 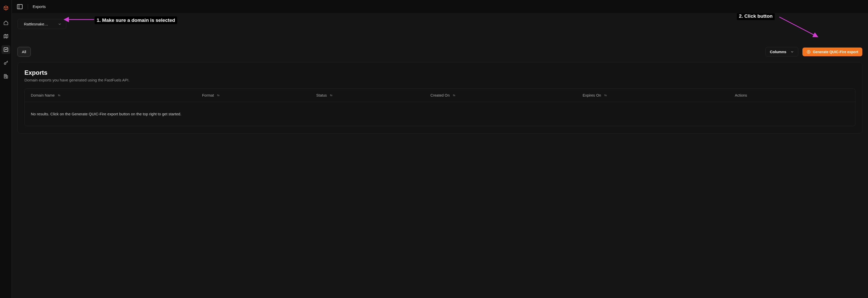 I want to click on generate-export-label: Generate QUIC-Fire export, so click(x=836, y=52).